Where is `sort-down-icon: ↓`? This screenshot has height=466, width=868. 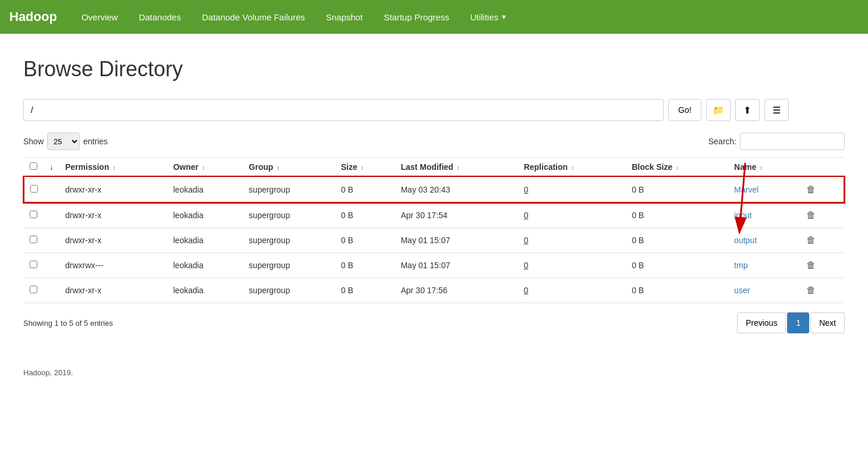
sort-down-icon: ↓ is located at coordinates (51, 167).